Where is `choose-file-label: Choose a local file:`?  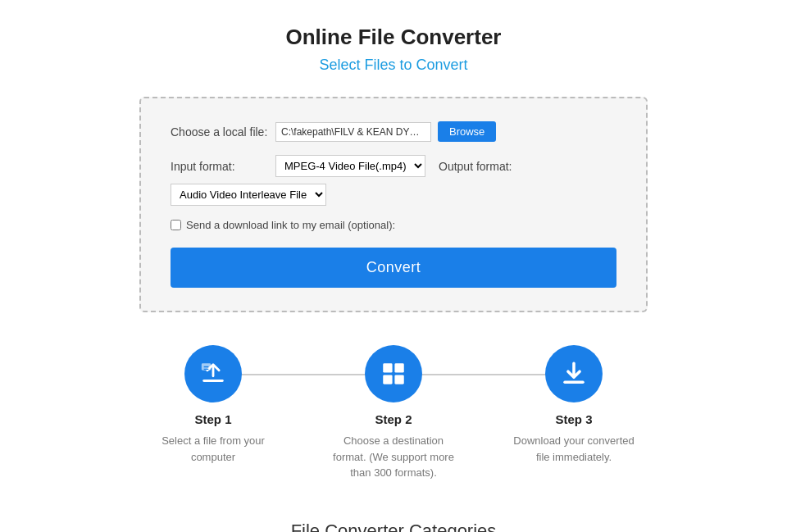
choose-file-label: Choose a local file: is located at coordinates (220, 132).